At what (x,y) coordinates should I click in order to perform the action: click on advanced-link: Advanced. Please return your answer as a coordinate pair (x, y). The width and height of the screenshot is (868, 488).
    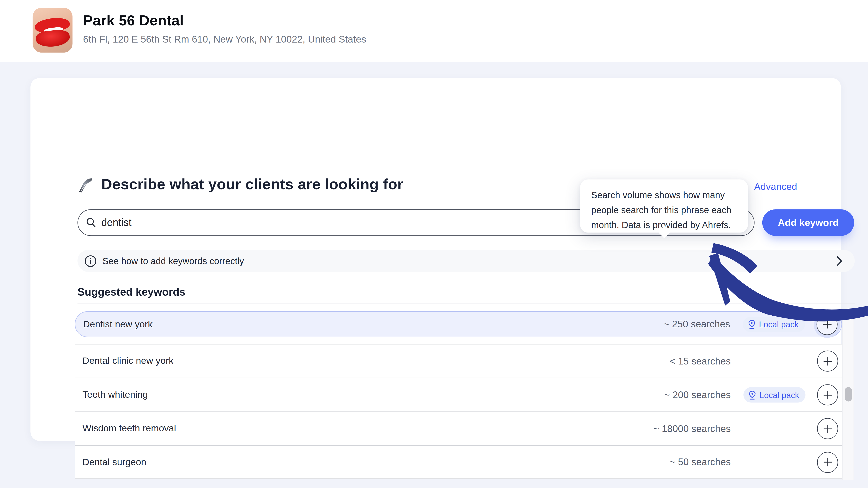
    Looking at the image, I should click on (776, 187).